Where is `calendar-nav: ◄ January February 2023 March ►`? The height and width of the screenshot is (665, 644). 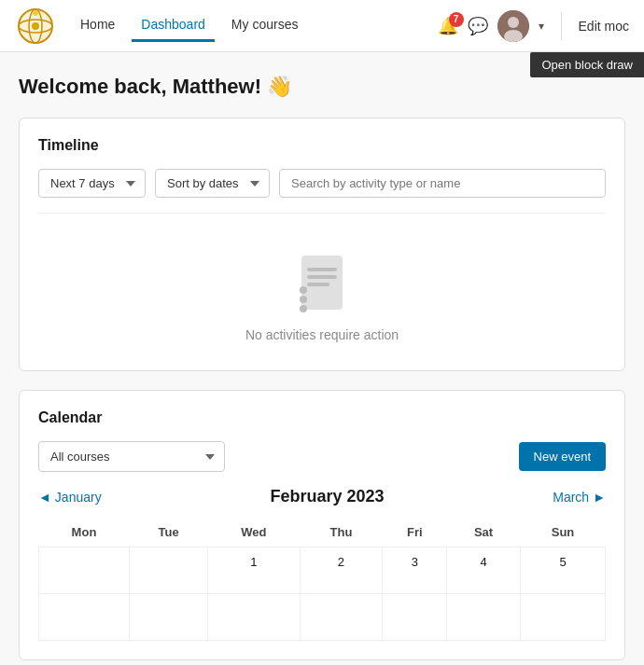
calendar-nav: ◄ January February 2023 March ► is located at coordinates (322, 496).